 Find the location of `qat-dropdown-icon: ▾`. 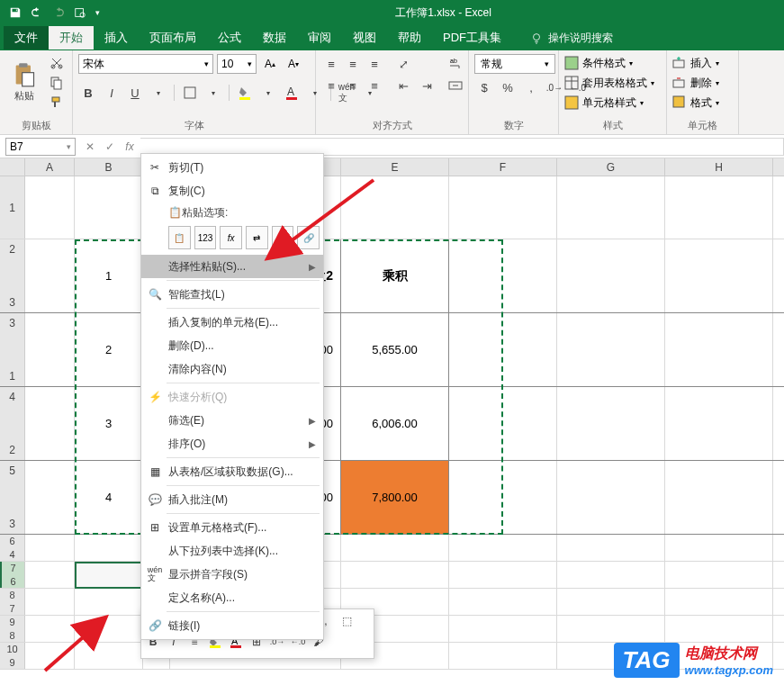

qat-dropdown-icon: ▾ is located at coordinates (97, 13).